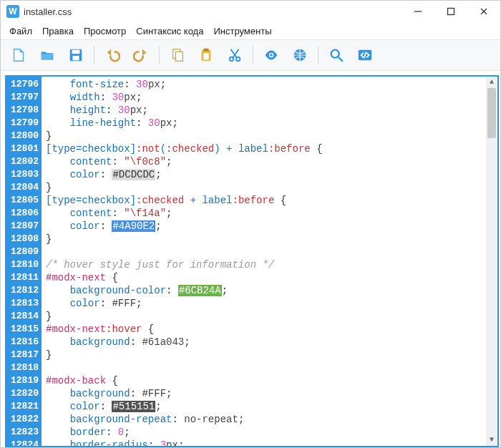  What do you see at coordinates (24, 213) in the screenshot?
I see `line-number: 12806` at bounding box center [24, 213].